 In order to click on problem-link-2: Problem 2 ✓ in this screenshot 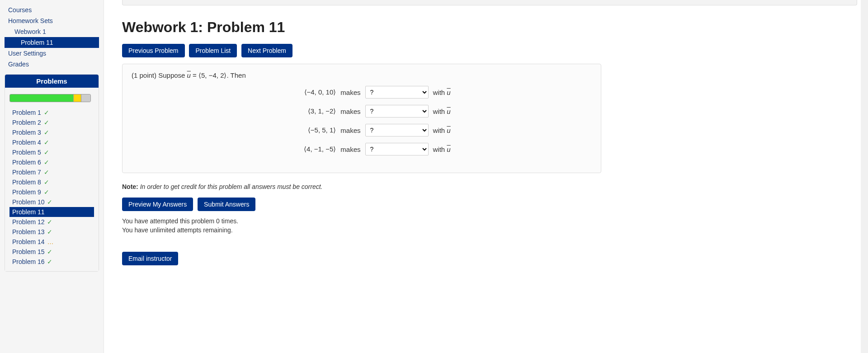, I will do `click(52, 122)`.